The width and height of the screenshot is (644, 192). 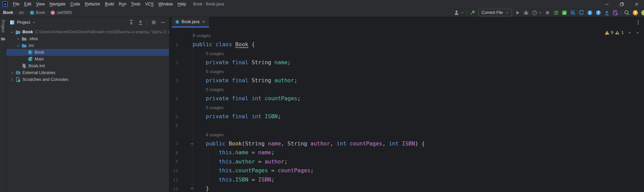 What do you see at coordinates (548, 13) in the screenshot?
I see `stop-button` at bounding box center [548, 13].